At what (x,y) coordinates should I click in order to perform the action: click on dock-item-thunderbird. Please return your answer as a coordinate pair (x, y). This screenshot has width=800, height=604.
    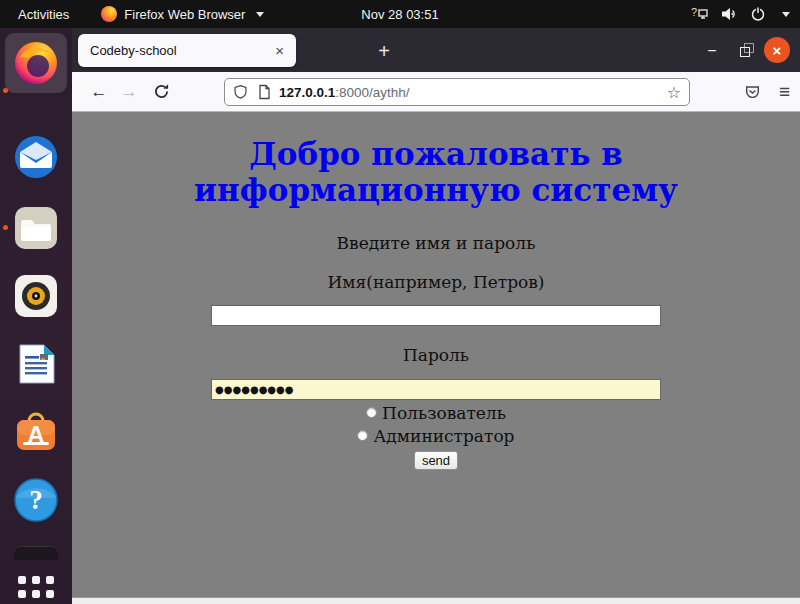
    Looking at the image, I should click on (36, 157).